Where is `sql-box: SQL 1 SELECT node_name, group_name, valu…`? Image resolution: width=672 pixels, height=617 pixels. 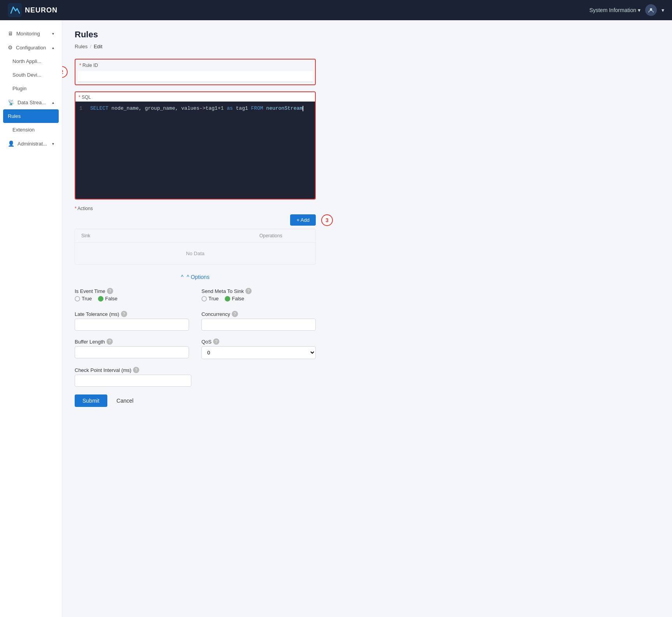
sql-box: SQL 1 SELECT node_name, group_name, valu… is located at coordinates (195, 145).